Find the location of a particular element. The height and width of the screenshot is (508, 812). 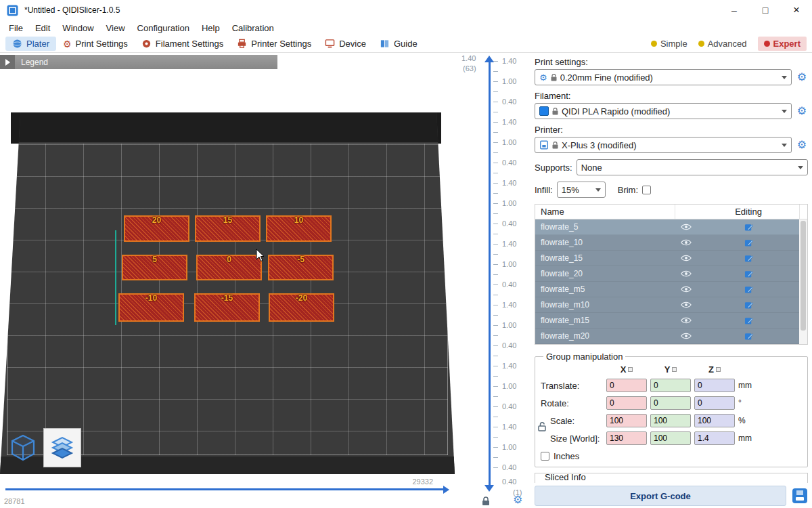

menu-item-view: View is located at coordinates (116, 28).